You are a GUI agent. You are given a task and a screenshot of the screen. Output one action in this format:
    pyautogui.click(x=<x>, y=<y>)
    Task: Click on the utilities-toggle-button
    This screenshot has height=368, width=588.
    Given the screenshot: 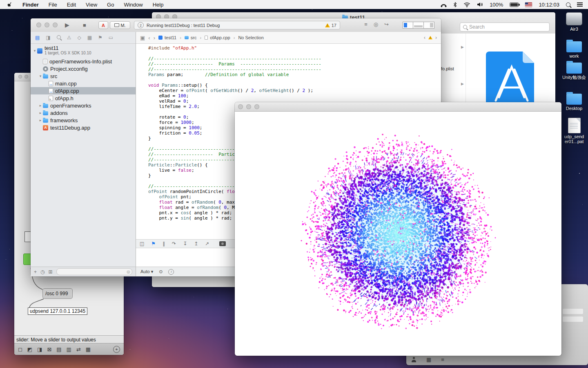 What is the action you would take?
    pyautogui.click(x=429, y=25)
    